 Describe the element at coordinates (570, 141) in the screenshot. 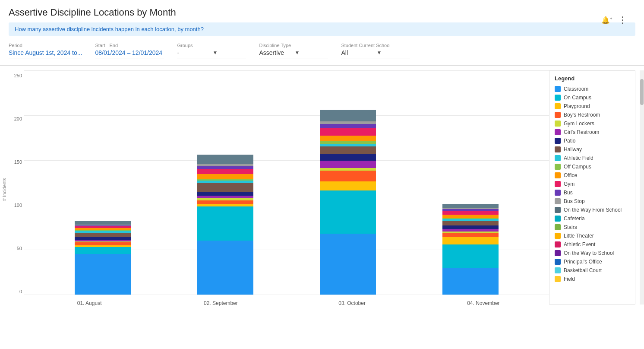

I see `legend-label: Patio` at that location.